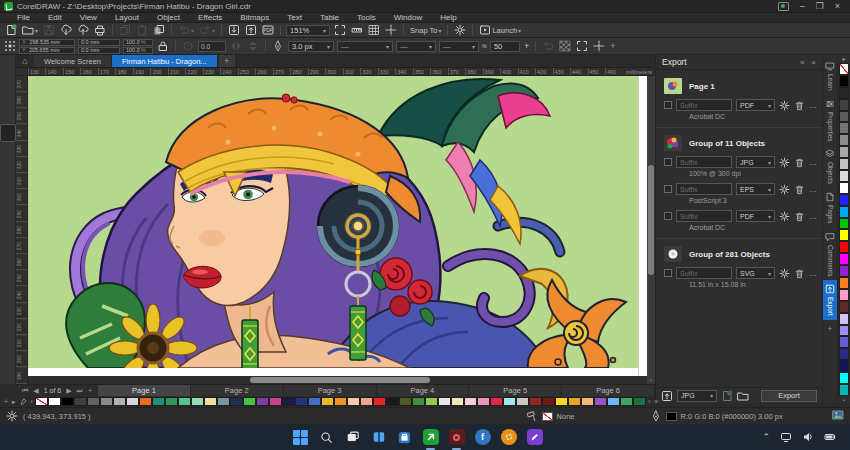 This screenshot has height=450, width=850. What do you see at coordinates (22, 72) in the screenshot?
I see `ruler-origin-corner` at bounding box center [22, 72].